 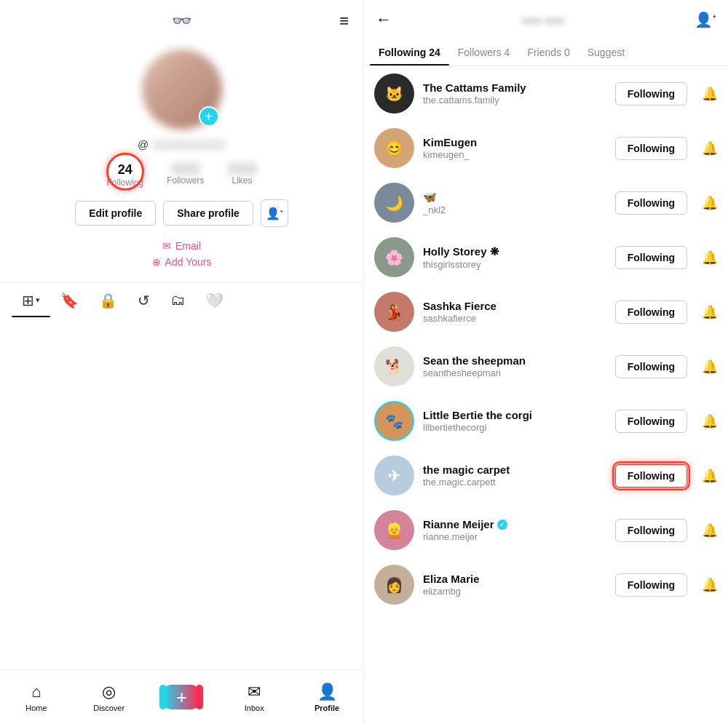 I want to click on email-link: ✉ Email, so click(x=182, y=246).